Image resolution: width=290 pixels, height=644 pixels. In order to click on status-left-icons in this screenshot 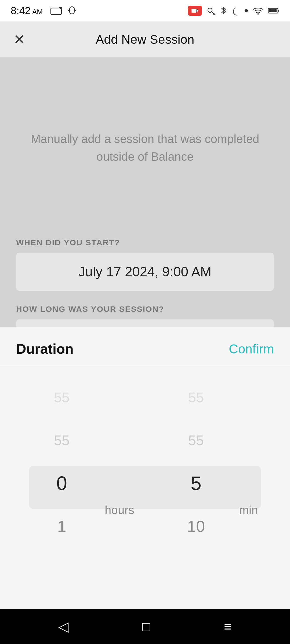, I will do `click(64, 11)`.